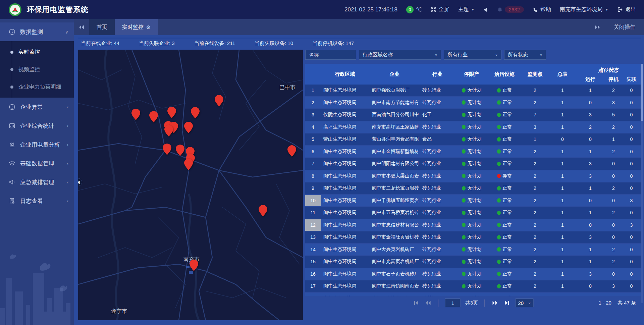 The width and height of the screenshot is (644, 325). What do you see at coordinates (542, 9) in the screenshot?
I see `help-button: 帮助` at bounding box center [542, 9].